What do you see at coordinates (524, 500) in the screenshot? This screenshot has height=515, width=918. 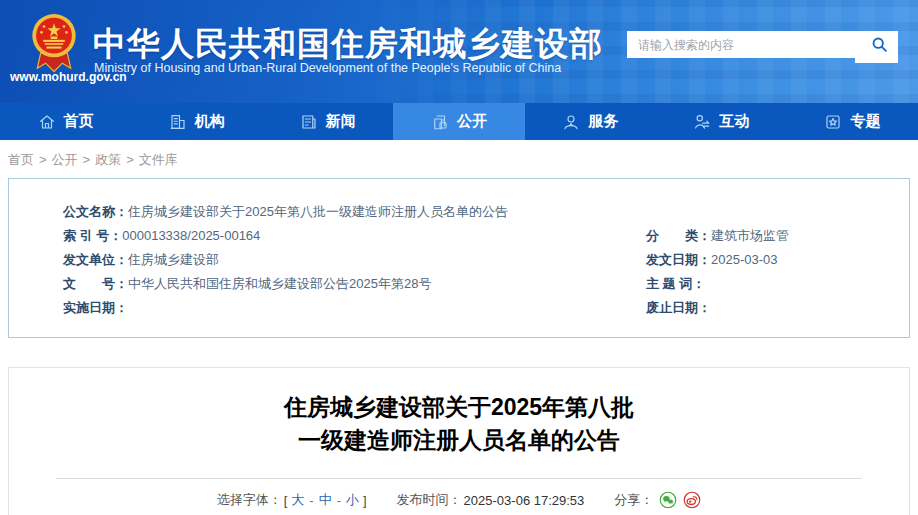 I see `publish-time-value: 2025-03-06 17:29:53` at bounding box center [524, 500].